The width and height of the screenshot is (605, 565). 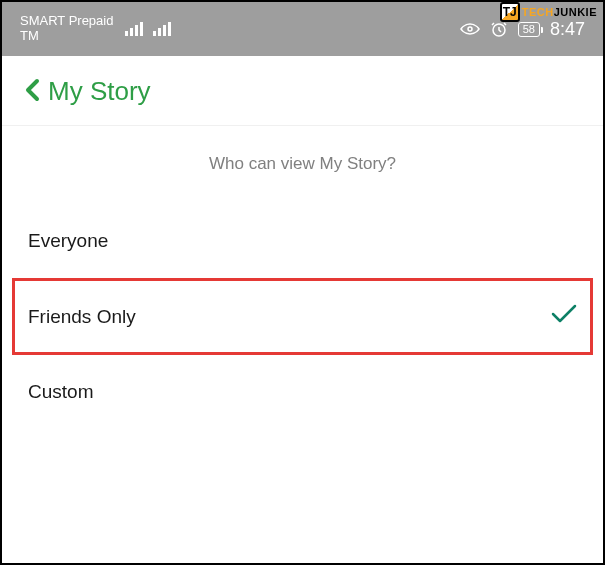 I want to click on option-label: Everyone, so click(x=68, y=241).